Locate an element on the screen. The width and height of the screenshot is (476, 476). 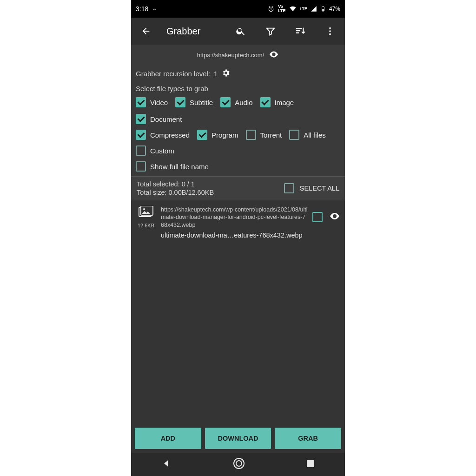
image-file-icon is located at coordinates (146, 213).